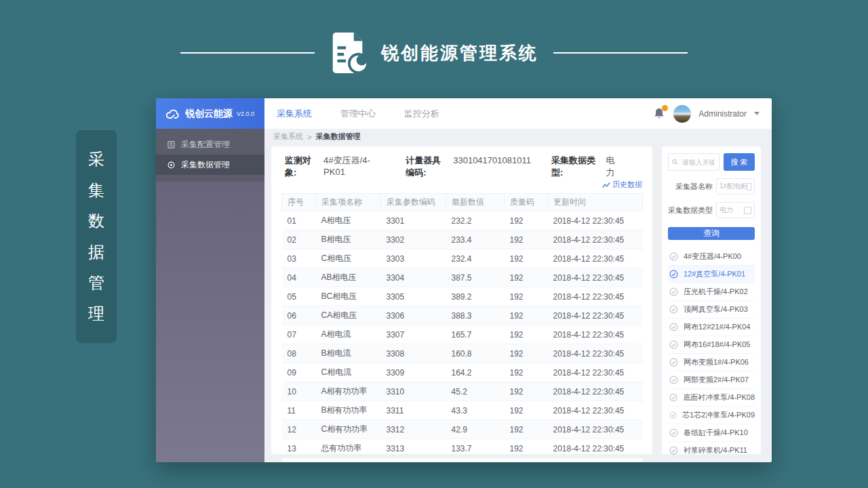 This screenshot has width=868, height=488. I want to click on sidebar-item-label: 采集数据管理, so click(205, 165).